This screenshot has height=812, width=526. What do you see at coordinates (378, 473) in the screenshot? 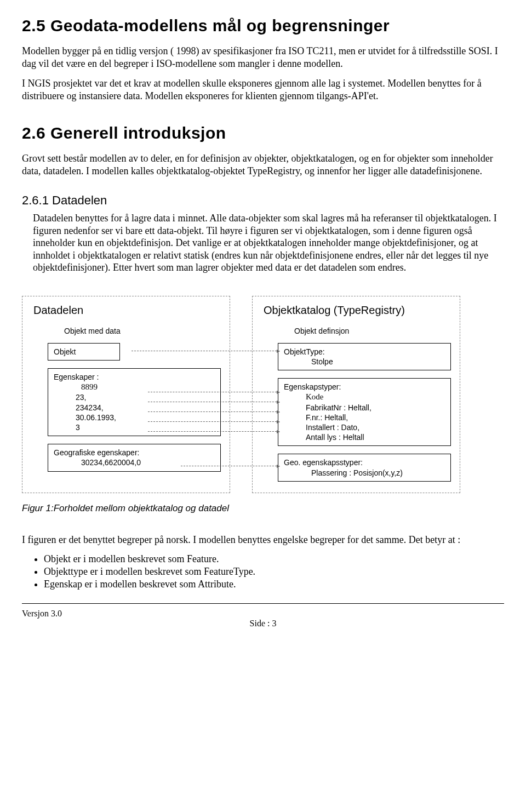
I see `box-geotyper-value: Plassering : Posisjon(x,y,z)` at bounding box center [378, 473].